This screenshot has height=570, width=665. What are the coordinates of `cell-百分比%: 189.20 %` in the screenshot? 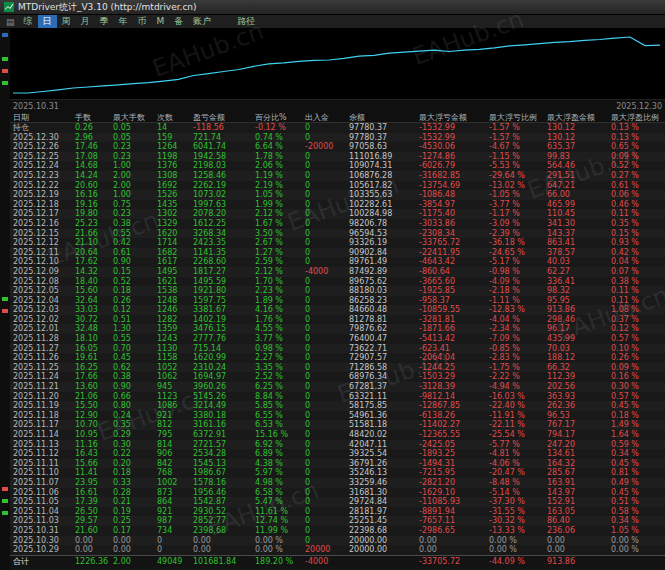 It's located at (277, 562).